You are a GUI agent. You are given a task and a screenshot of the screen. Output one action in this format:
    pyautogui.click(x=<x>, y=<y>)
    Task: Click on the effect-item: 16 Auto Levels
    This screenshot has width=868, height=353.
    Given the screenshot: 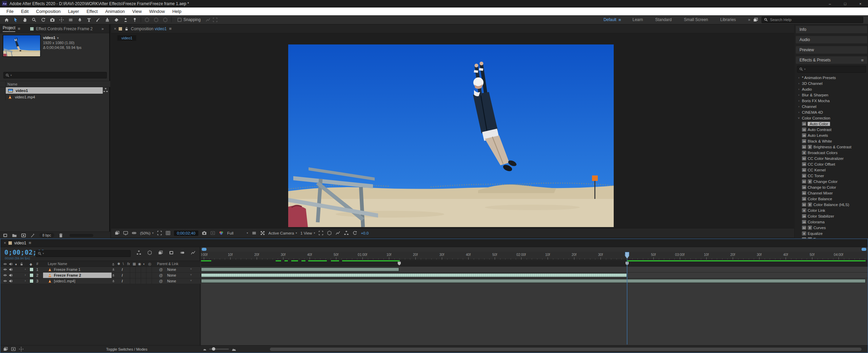 What is the action you would take?
    pyautogui.click(x=831, y=135)
    